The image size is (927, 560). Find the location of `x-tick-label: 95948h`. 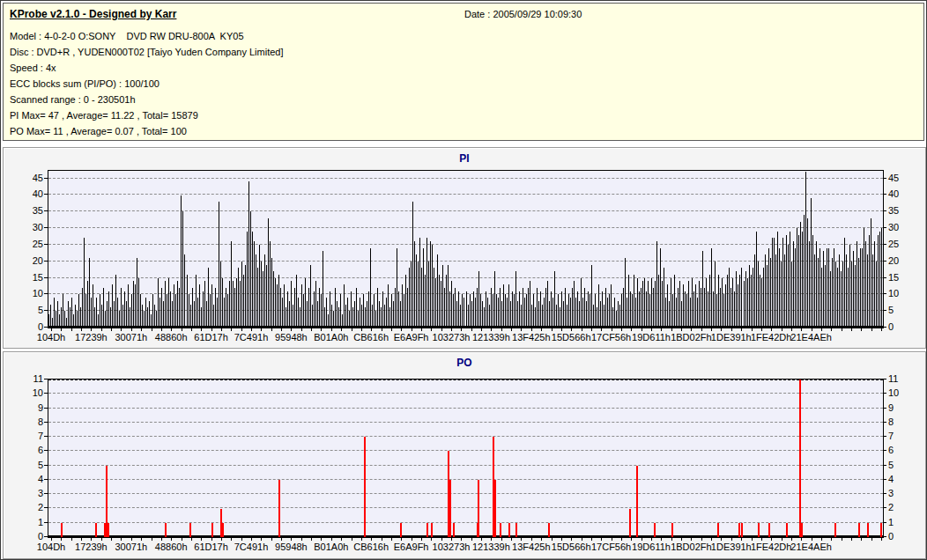

x-tick-label: 95948h is located at coordinates (291, 548).